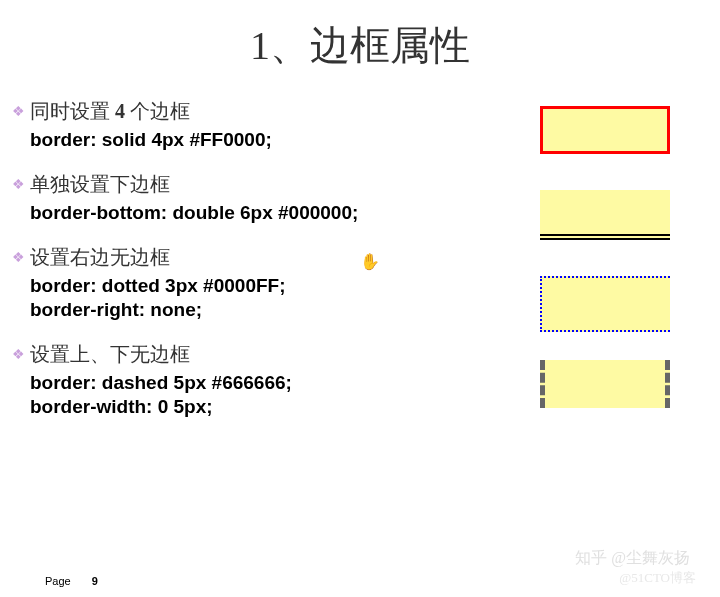 Image resolution: width=720 pixels, height=597 pixels. What do you see at coordinates (158, 111) in the screenshot?
I see `desc-text: 个边框` at bounding box center [158, 111].